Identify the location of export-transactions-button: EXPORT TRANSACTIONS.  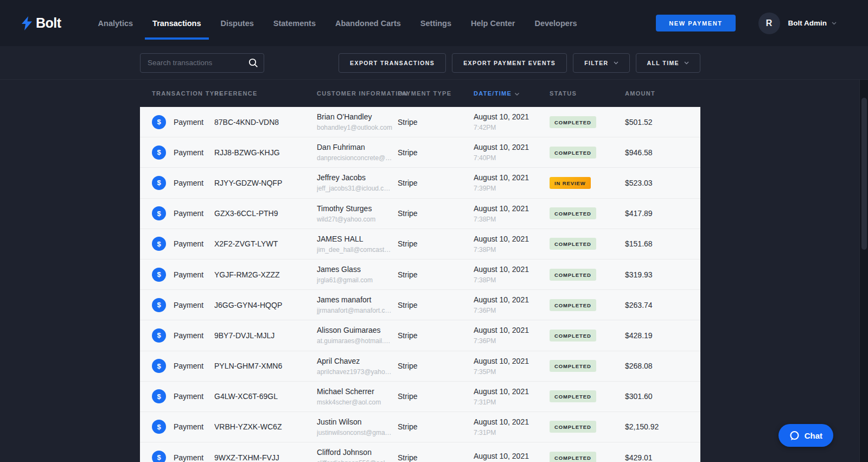
(392, 63).